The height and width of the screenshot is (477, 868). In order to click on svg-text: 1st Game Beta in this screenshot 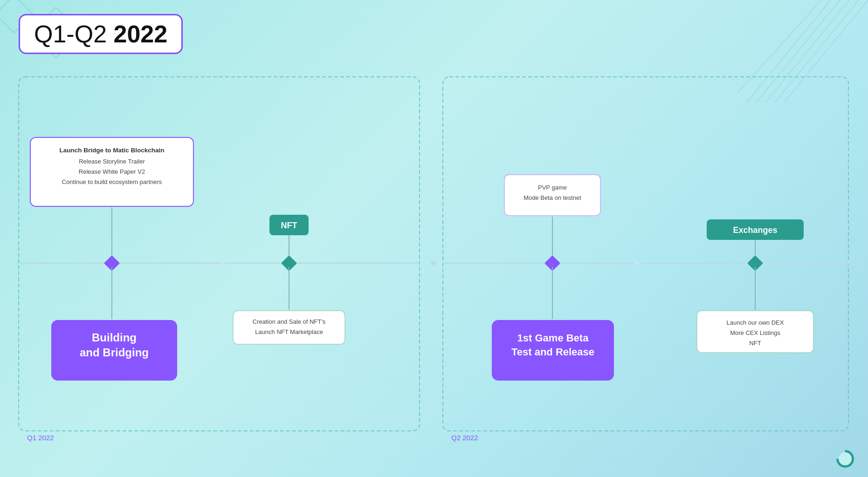, I will do `click(553, 338)`.